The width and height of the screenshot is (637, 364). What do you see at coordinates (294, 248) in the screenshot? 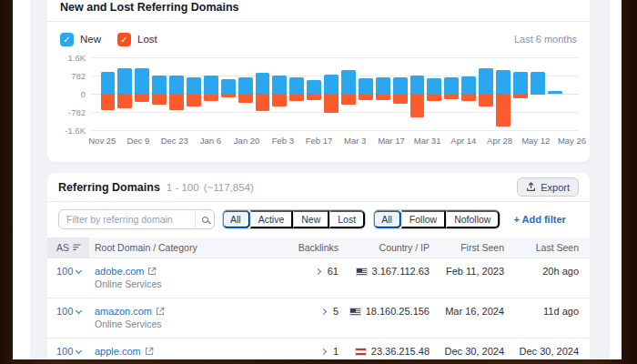
I see `column-header-backlinks: Backlinks` at bounding box center [294, 248].